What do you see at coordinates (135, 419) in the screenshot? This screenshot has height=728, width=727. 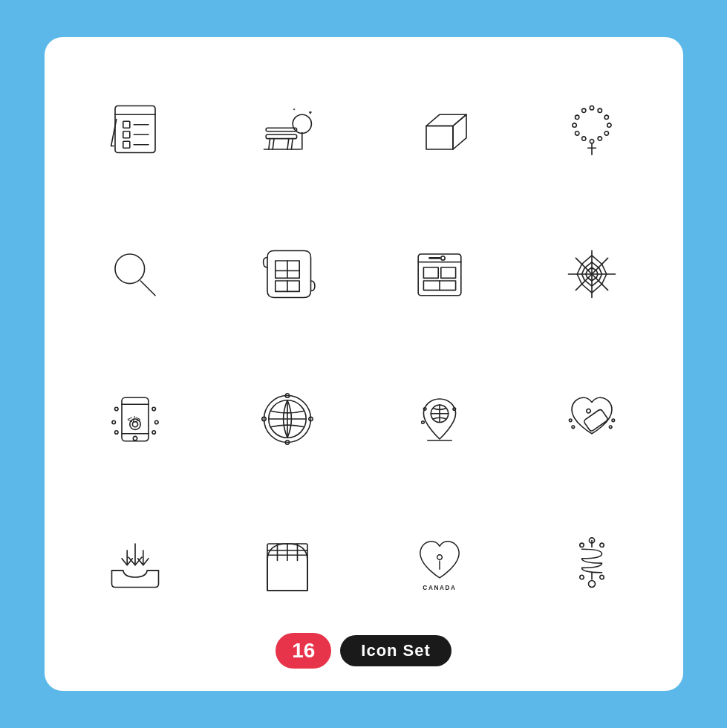 I see `mobile-dev-icon: </>` at bounding box center [135, 419].